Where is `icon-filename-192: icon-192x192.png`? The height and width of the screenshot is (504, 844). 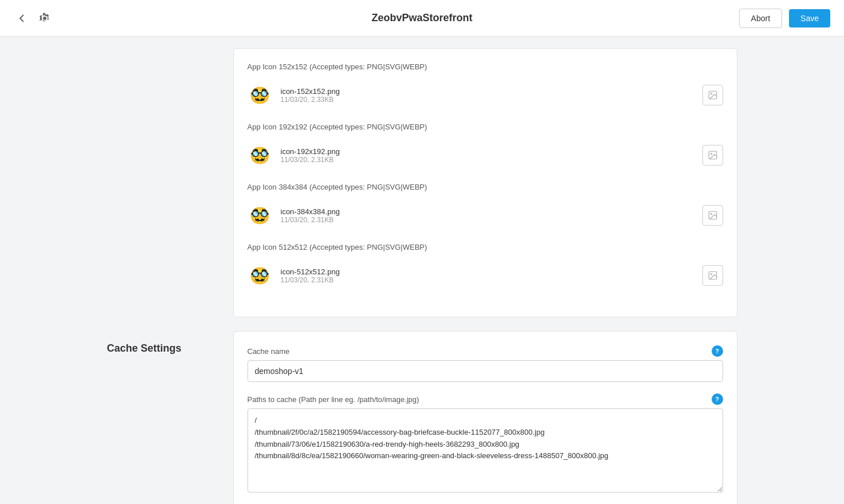 icon-filename-192: icon-192x192.png is located at coordinates (492, 151).